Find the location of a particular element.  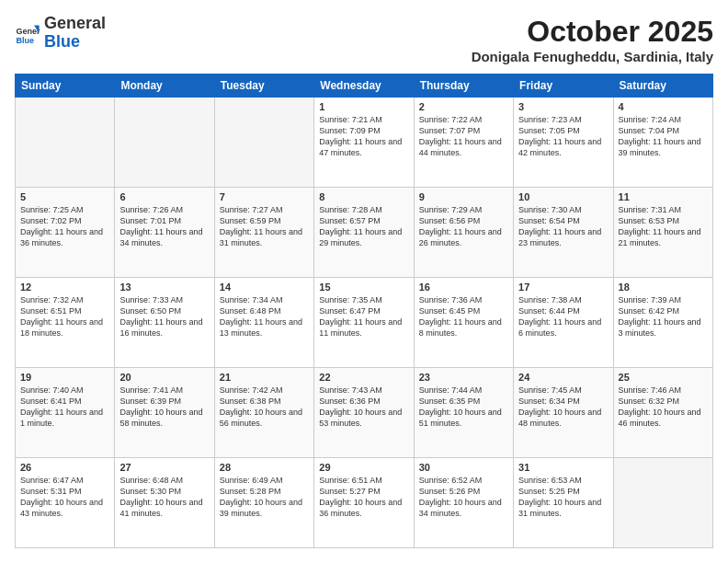

weekday-header-friday: Friday is located at coordinates (563, 86).